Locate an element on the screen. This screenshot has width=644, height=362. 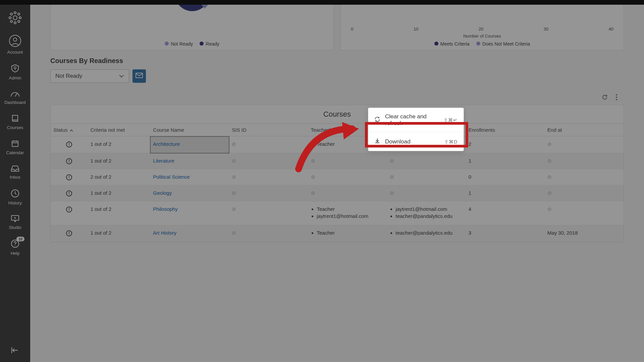
table-options-menu: Clear cache and refresh ⇧⌘↵ Download ⇧⌘D is located at coordinates (416, 129).